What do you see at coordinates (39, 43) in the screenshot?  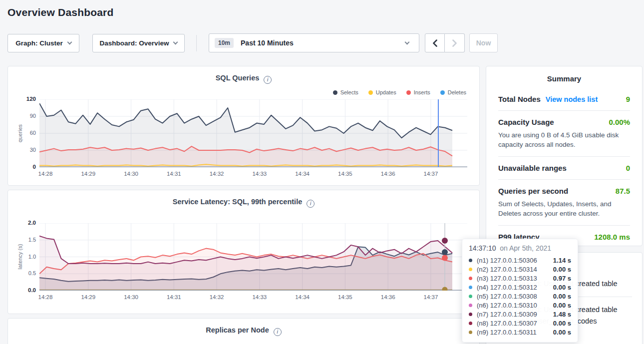 I see `graph-dropdown-label: Graph: Cluster` at bounding box center [39, 43].